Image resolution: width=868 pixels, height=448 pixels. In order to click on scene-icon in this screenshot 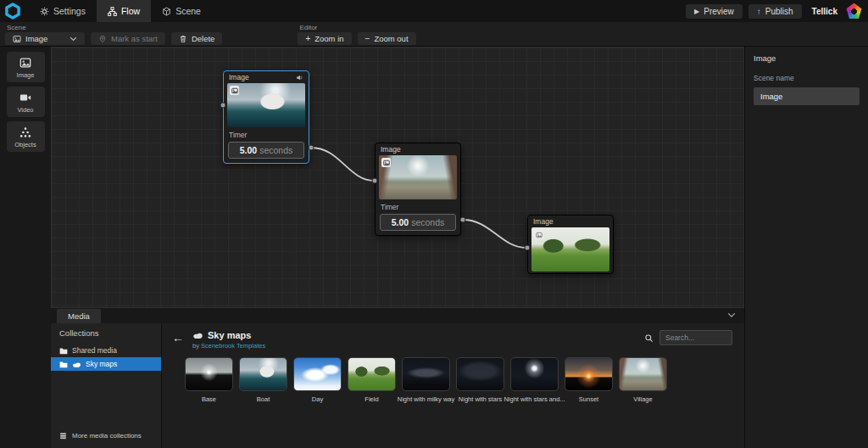, I will do `click(166, 12)`.